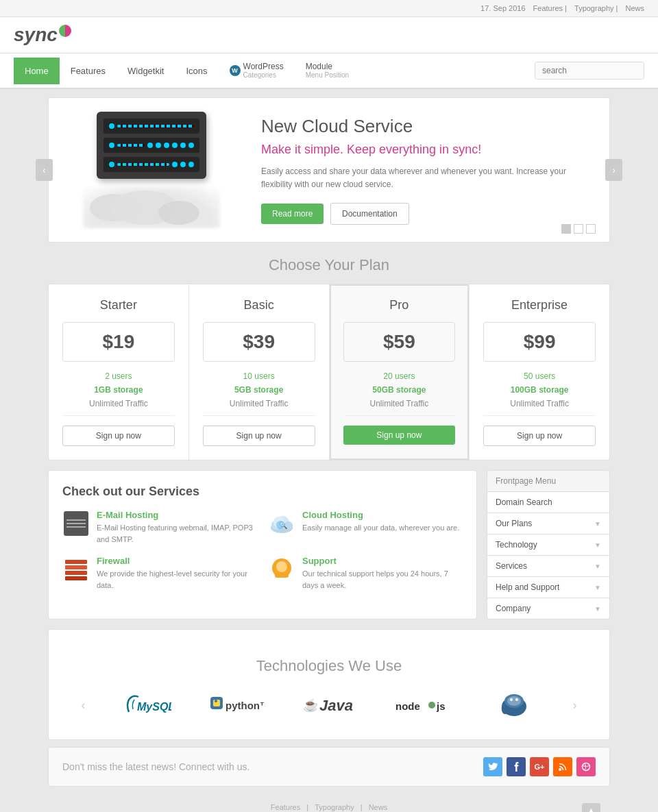 The height and width of the screenshot is (812, 658). Describe the element at coordinates (594, 8) in the screenshot. I see `top-link-typography: Typography` at that location.